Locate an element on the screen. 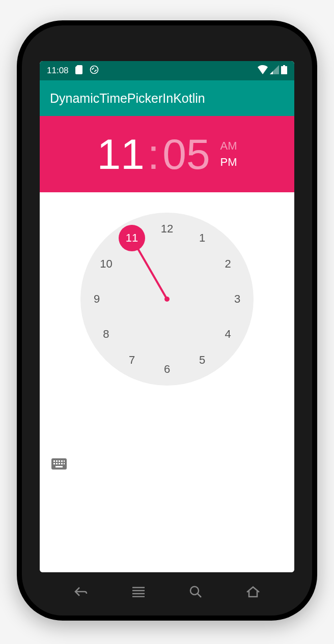 Image resolution: width=334 pixels, height=644 pixels. am-option: AM is located at coordinates (229, 146).